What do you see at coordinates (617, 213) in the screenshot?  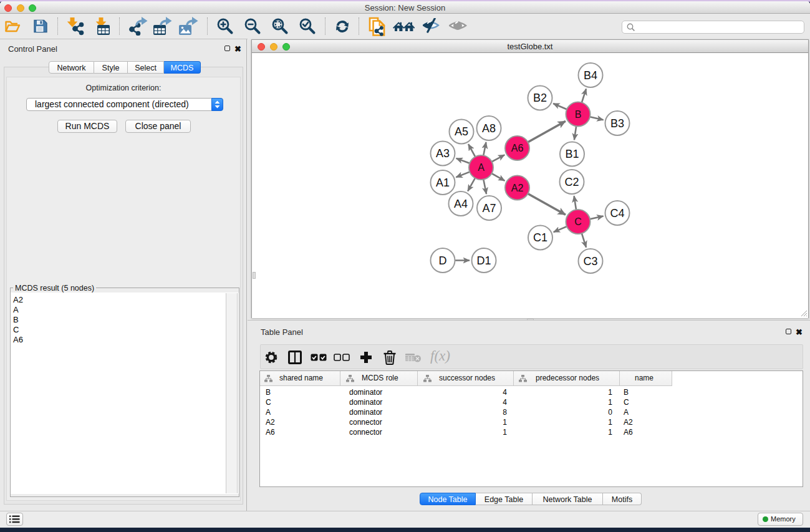 I see `svg-text: C4` at bounding box center [617, 213].